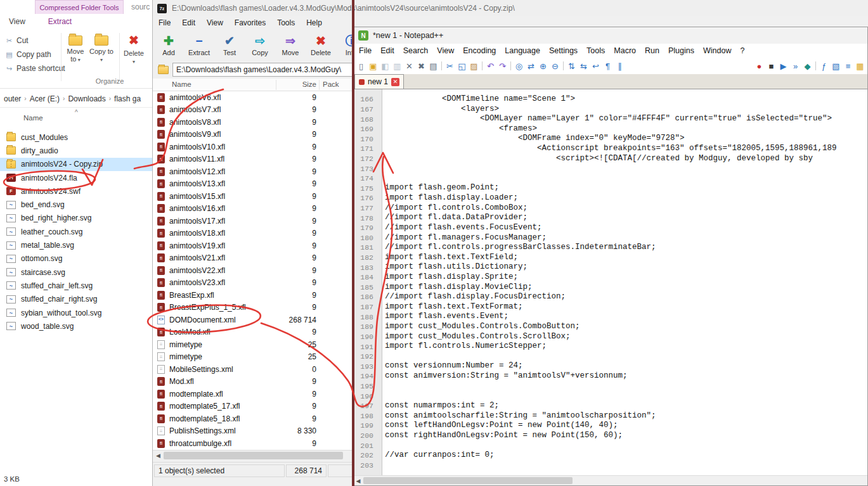 This screenshot has width=868, height=486. What do you see at coordinates (610, 480) in the screenshot?
I see `horizontal-scrollbar: ◀` at bounding box center [610, 480].